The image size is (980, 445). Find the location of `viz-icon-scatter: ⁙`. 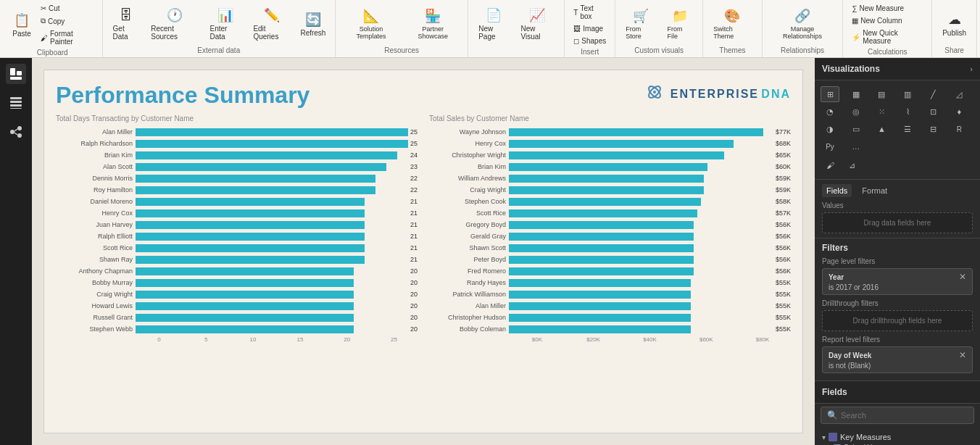

viz-icon-scatter: ⁙ is located at coordinates (881, 112).